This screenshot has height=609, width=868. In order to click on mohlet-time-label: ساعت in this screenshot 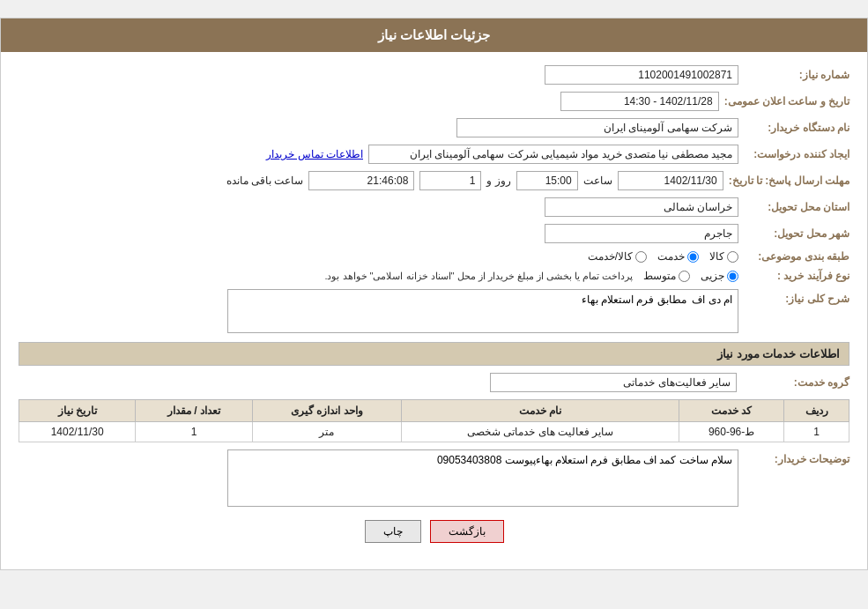, I will do `click(597, 181)`.